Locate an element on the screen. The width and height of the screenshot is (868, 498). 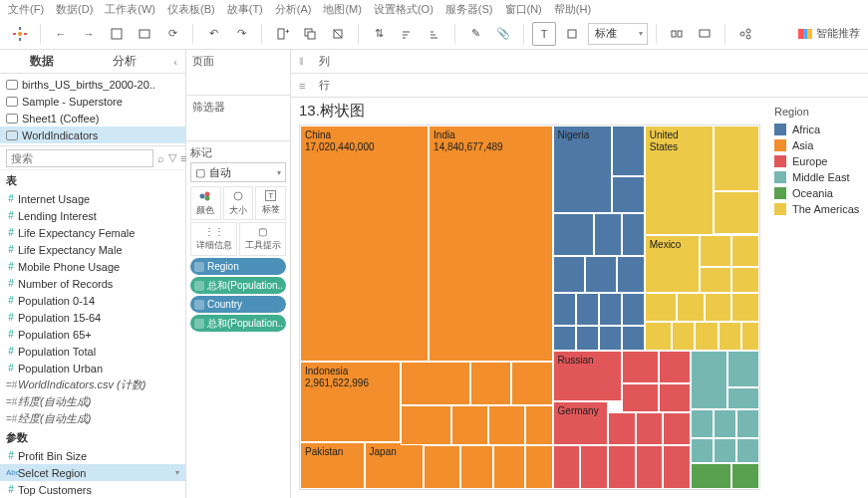
field-item: #Population Urban is located at coordinates (93, 369).